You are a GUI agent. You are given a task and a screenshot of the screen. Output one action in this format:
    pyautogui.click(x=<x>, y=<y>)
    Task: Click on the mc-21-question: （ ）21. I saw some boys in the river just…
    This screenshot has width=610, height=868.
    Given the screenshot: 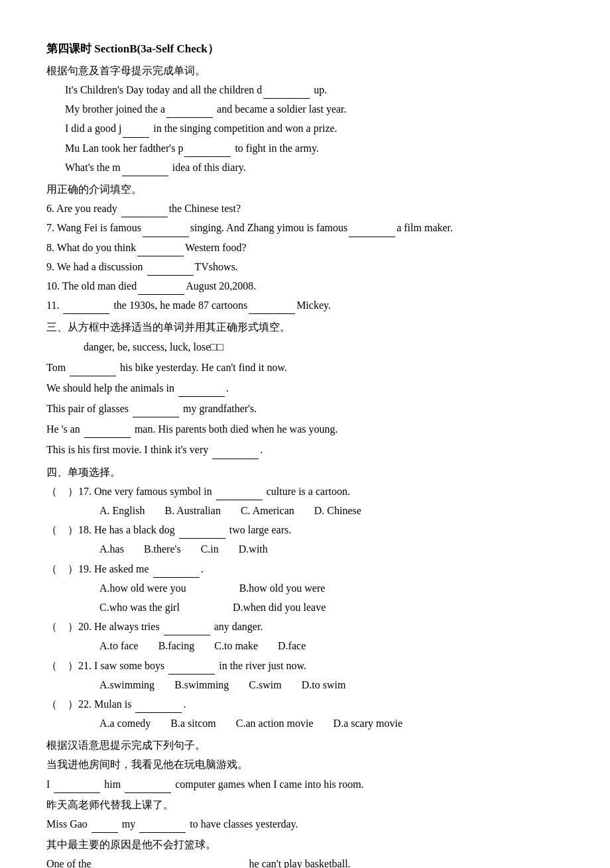 What is the action you would take?
    pyautogui.click(x=305, y=665)
    